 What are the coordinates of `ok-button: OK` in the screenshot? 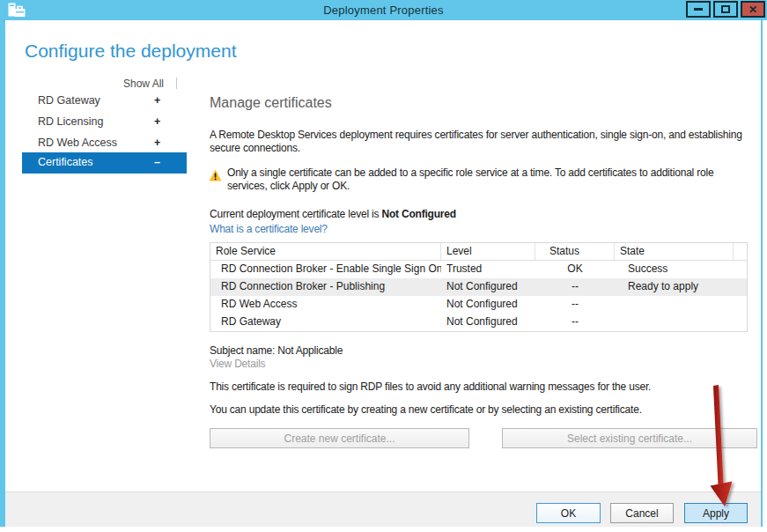 It's located at (569, 513).